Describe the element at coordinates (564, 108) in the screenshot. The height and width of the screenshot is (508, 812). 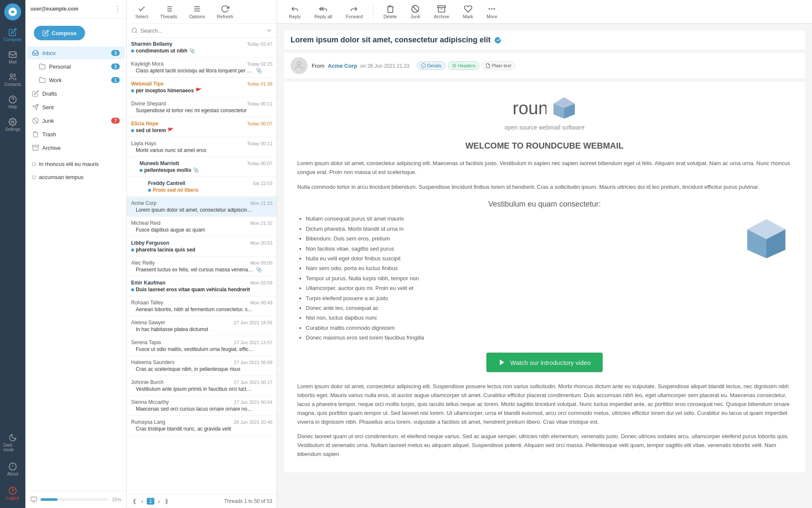
I see `cube-icon` at that location.